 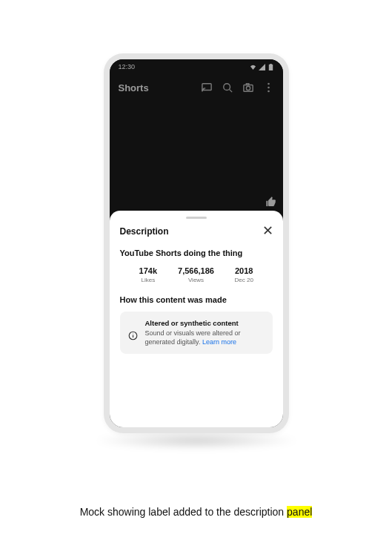 What do you see at coordinates (196, 300) in the screenshot?
I see `section-heading: How this content was made` at bounding box center [196, 300].